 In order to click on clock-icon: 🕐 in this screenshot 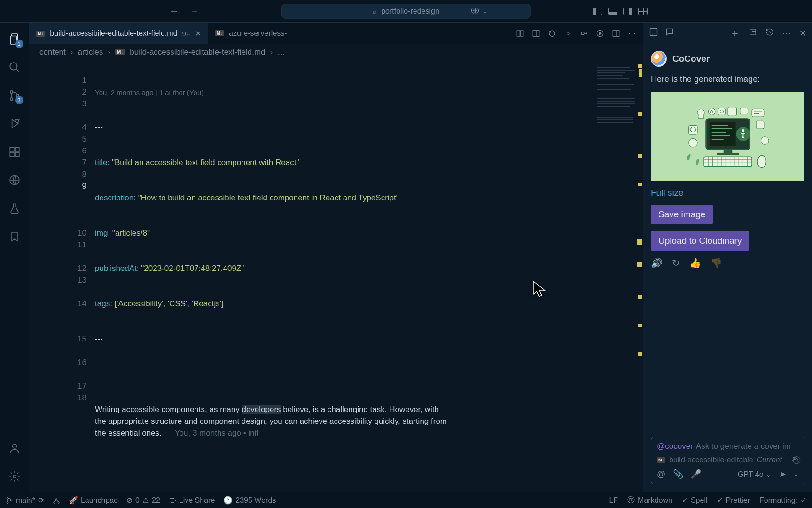, I will do `click(228, 500)`.